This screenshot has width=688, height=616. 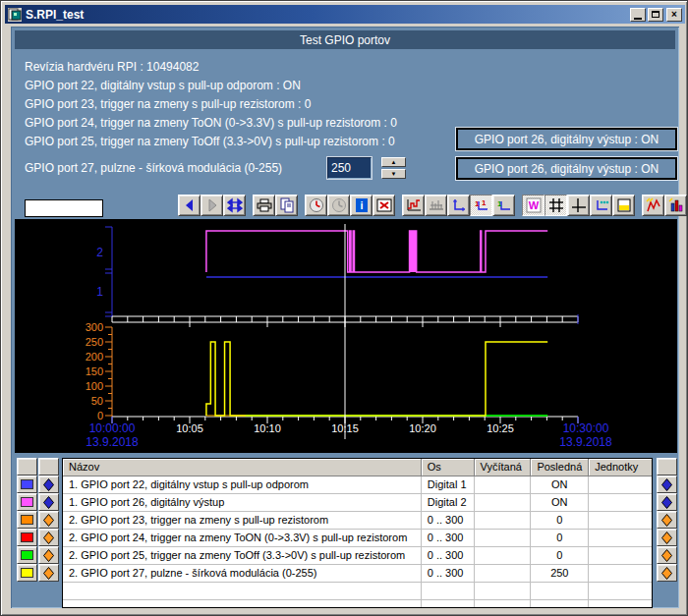 I want to click on gpio26-toggle-button-1: GPIO port 26, digitálny výstup : ON, so click(x=566, y=140).